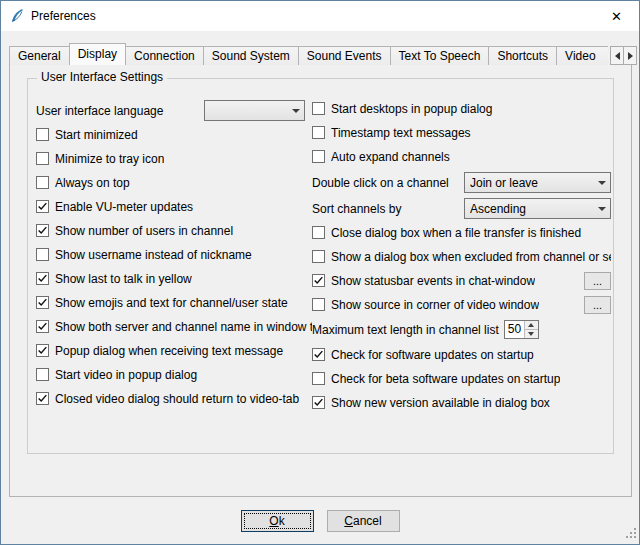 This screenshot has width=640, height=545. Describe the element at coordinates (531, 325) in the screenshot. I see `spin-up-button` at that location.